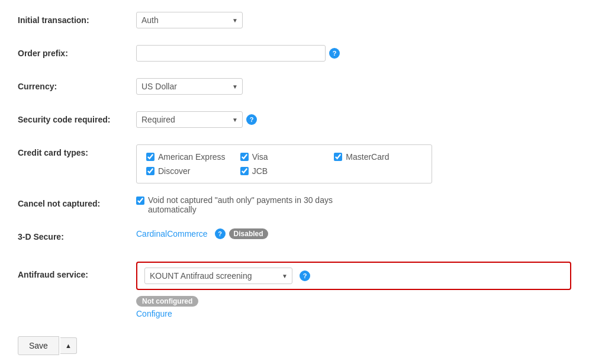 Image resolution: width=589 pixels, height=364 pixels. I want to click on card-discover-label: Discover, so click(174, 171).